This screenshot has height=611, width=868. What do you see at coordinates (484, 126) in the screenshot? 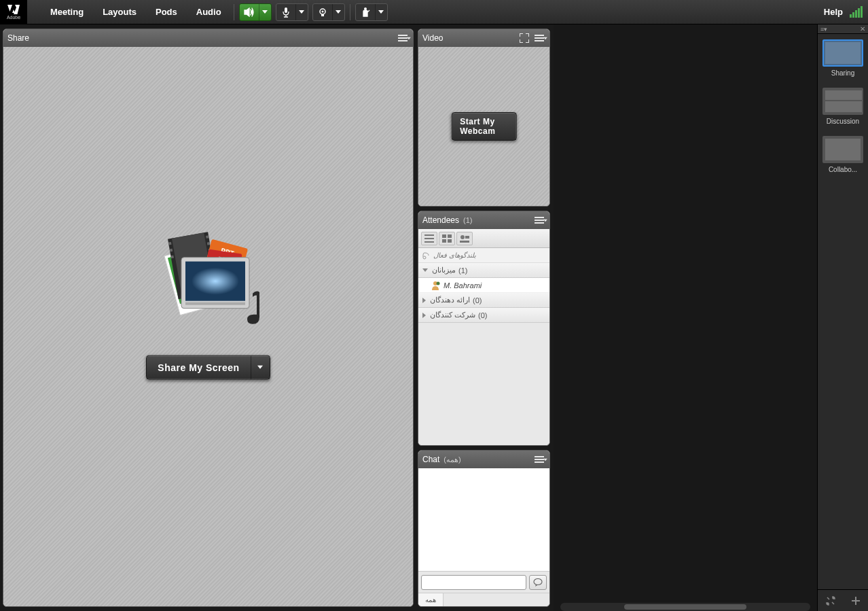
I see `start-webcam-button: Start My Webcam` at bounding box center [484, 126].